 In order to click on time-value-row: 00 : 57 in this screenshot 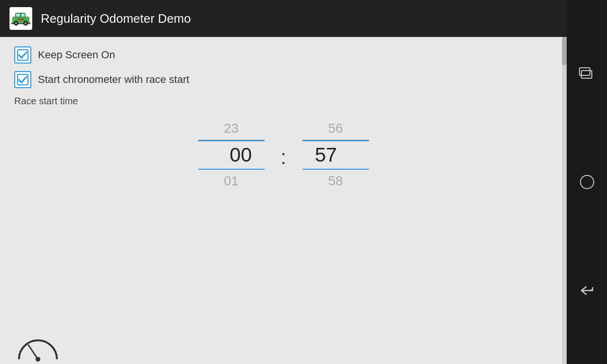, I will do `click(284, 155)`.